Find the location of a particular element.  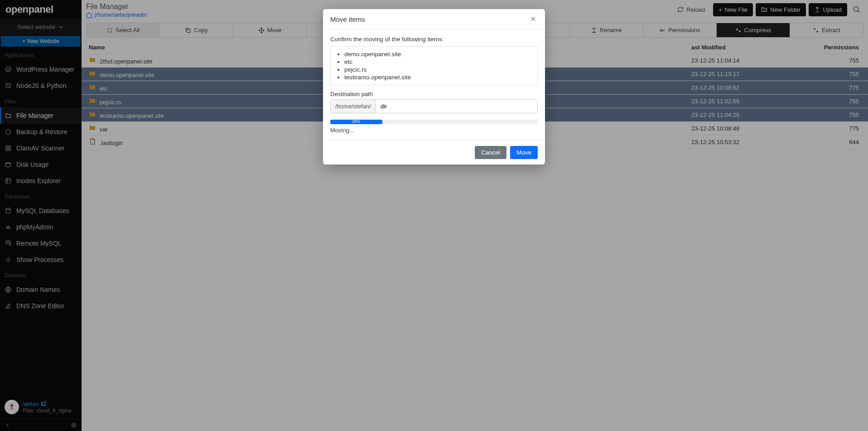

modal-title: Move items is located at coordinates (348, 19).